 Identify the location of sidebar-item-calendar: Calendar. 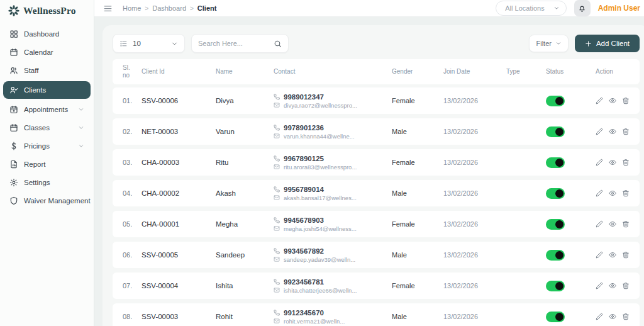
(47, 52).